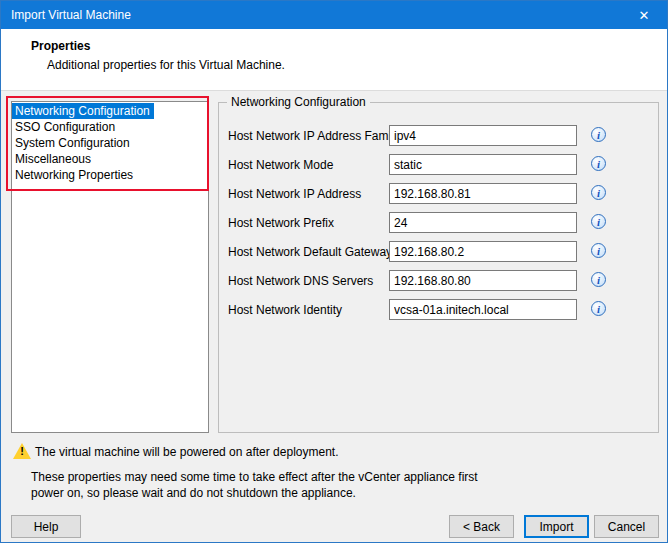 This screenshot has height=543, width=668. Describe the element at coordinates (626, 526) in the screenshot. I see `cancel-button: Cancel` at that location.